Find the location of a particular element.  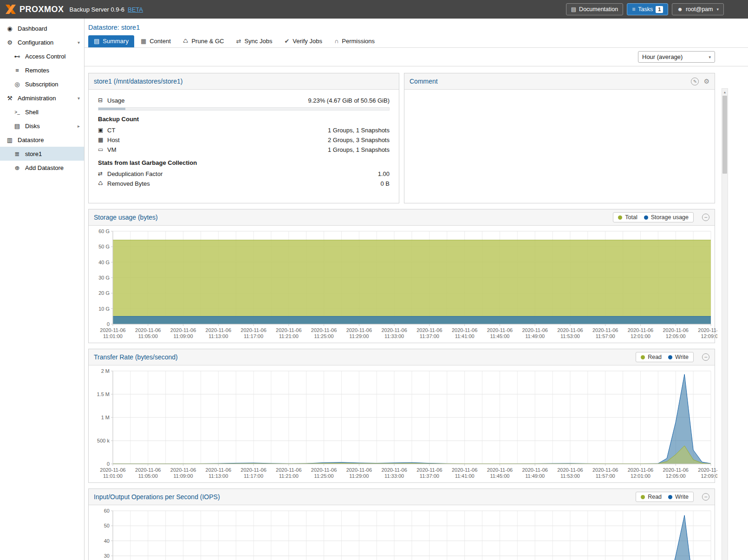

svg-text: 1 M is located at coordinates (105, 417).